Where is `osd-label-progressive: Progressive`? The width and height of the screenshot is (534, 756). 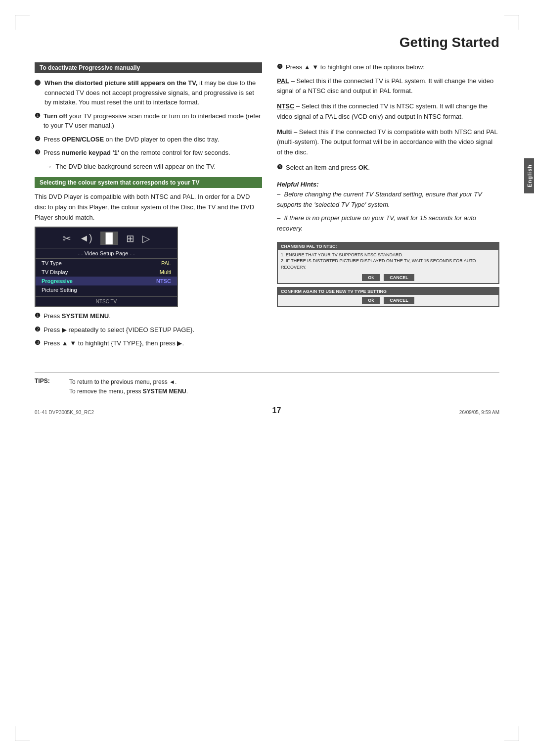 osd-label-progressive: Progressive is located at coordinates (57, 281).